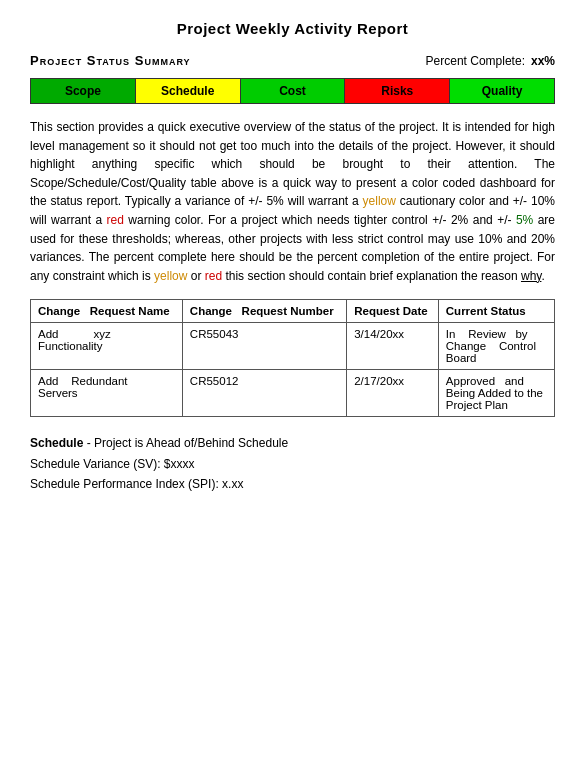 This screenshot has height=780, width=585. What do you see at coordinates (393, 394) in the screenshot?
I see `cell-date-2: 2/17/20xx` at bounding box center [393, 394].